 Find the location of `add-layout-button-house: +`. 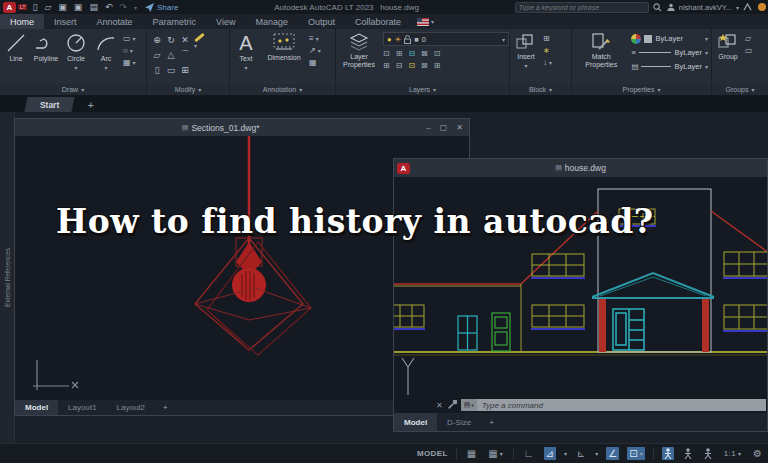

add-layout-button-house: + is located at coordinates (492, 422).